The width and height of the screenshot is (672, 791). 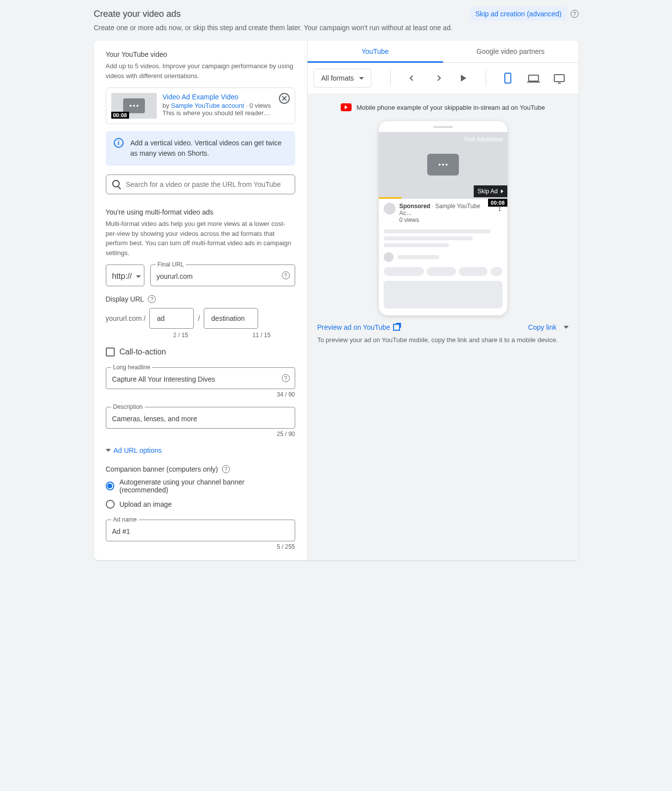 I want to click on preview-tabs: YouTube Google video partners, so click(x=443, y=51).